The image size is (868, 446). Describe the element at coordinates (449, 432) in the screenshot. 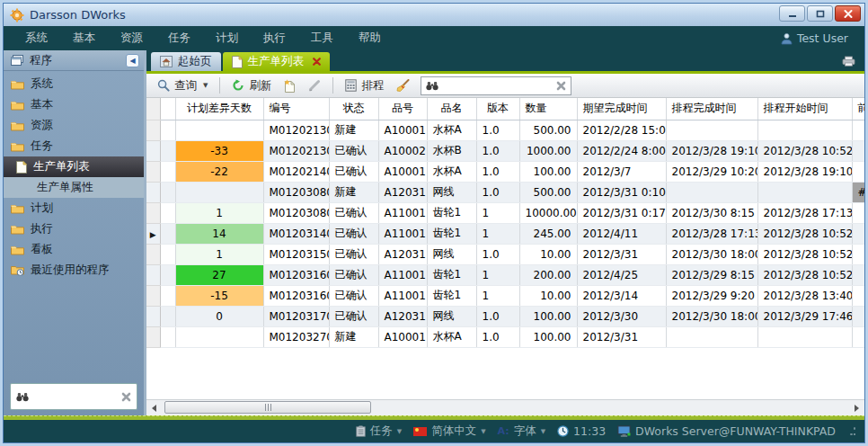

I see `status-language-menu: 简体中文 ▼` at that location.